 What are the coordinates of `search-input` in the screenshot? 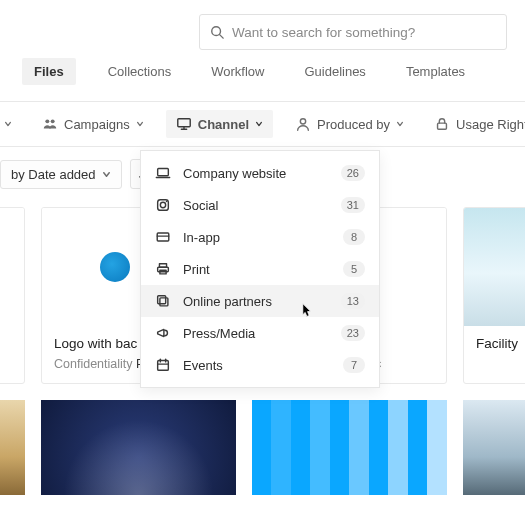 It's located at (364, 32).